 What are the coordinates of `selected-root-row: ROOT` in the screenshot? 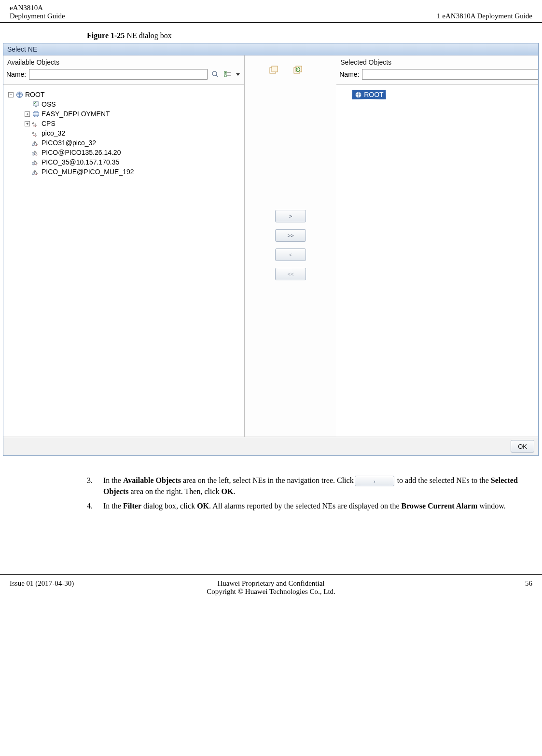 It's located at (369, 95).